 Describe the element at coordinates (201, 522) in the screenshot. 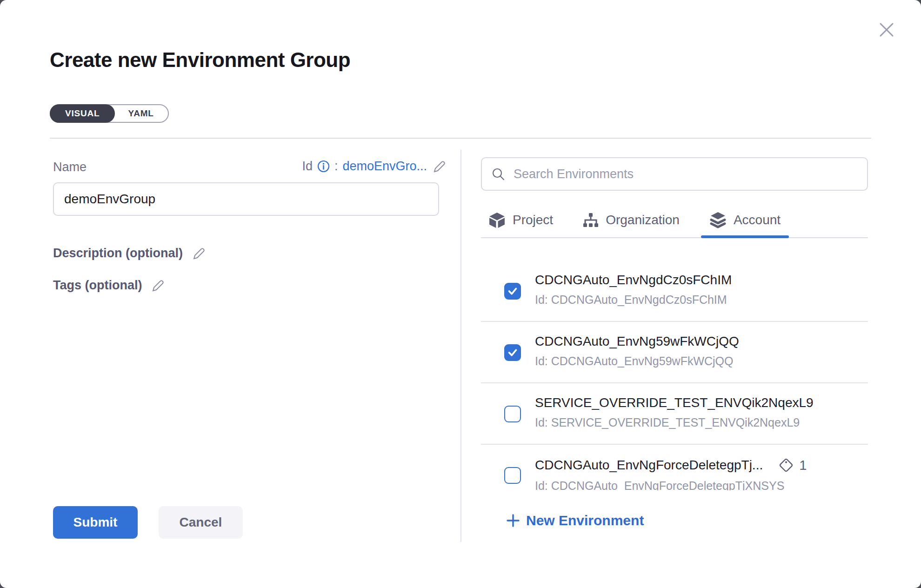

I see `cancel-button: Cancel` at that location.